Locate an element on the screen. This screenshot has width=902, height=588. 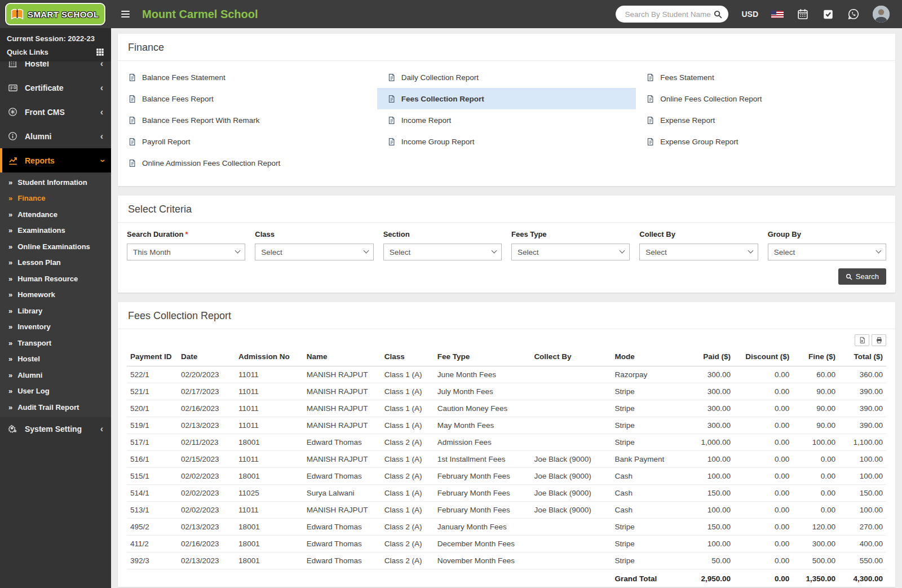
cell: 02/17/2023 is located at coordinates (206, 392).